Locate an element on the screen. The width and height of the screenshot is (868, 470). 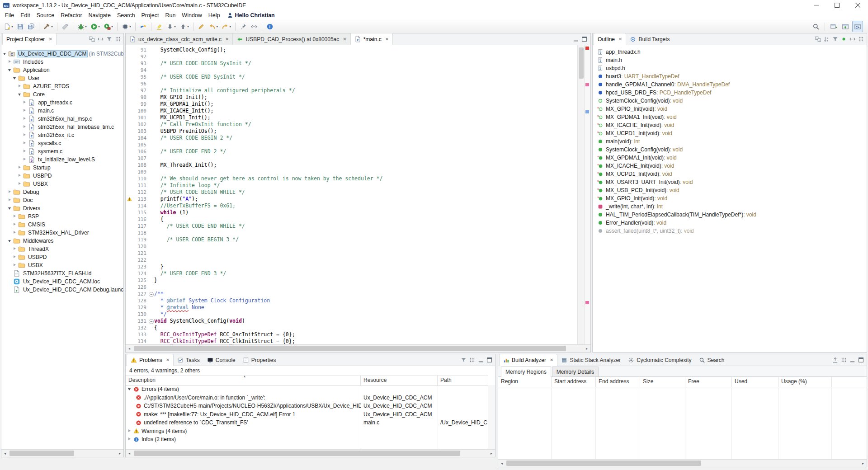
overview-ruler is located at coordinates (587, 195).